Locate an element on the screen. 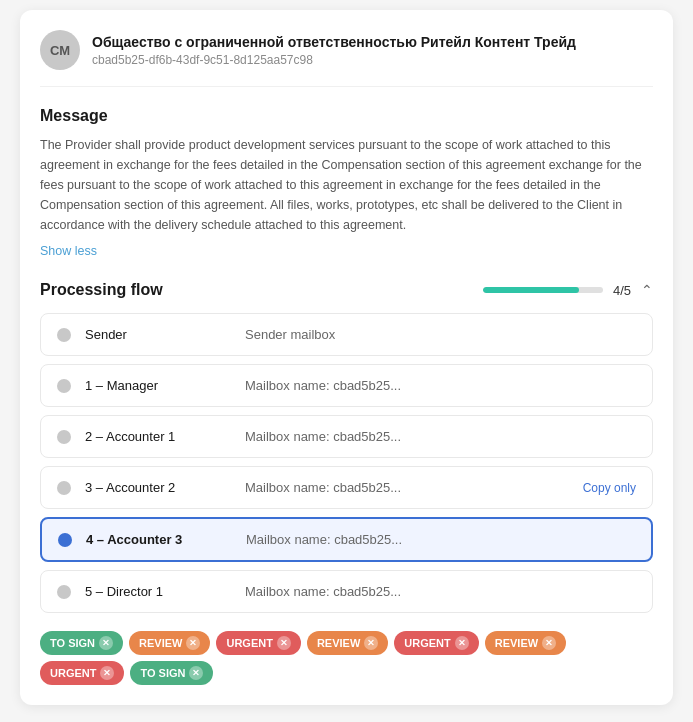  flow-item-name: 1 – Manager is located at coordinates (165, 386).